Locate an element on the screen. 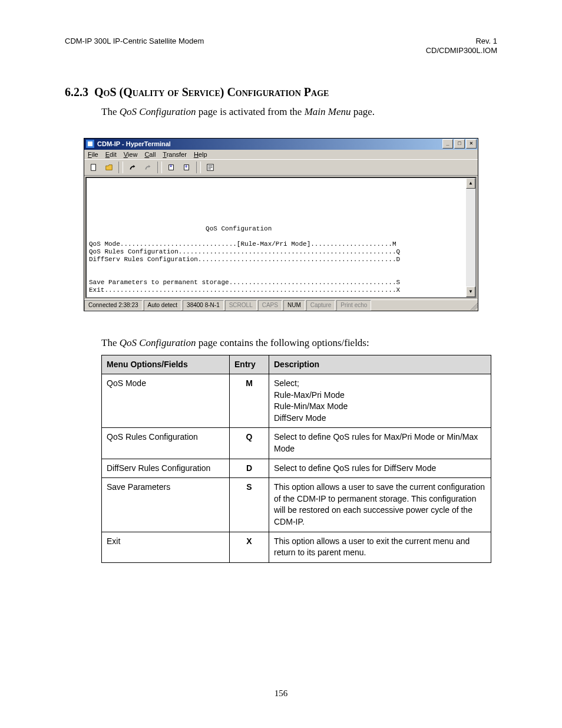  col-entry: Entry is located at coordinates (250, 364).